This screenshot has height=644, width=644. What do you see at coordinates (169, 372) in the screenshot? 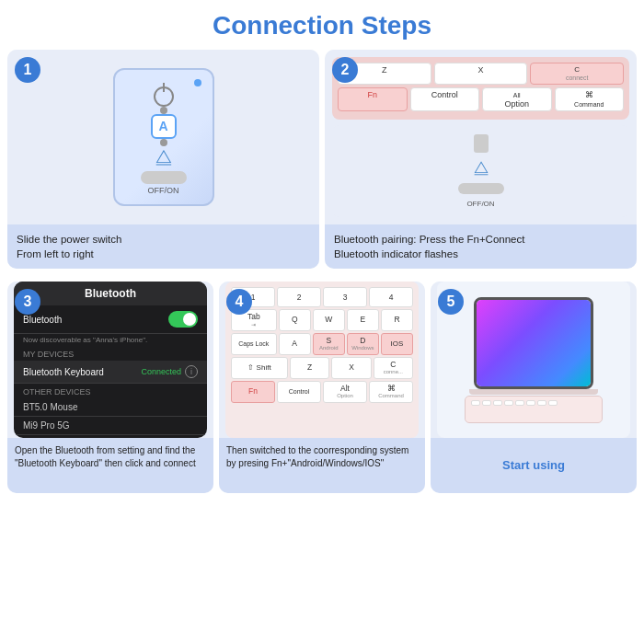
I see `bt-device-status-area: Connected i` at bounding box center [169, 372].